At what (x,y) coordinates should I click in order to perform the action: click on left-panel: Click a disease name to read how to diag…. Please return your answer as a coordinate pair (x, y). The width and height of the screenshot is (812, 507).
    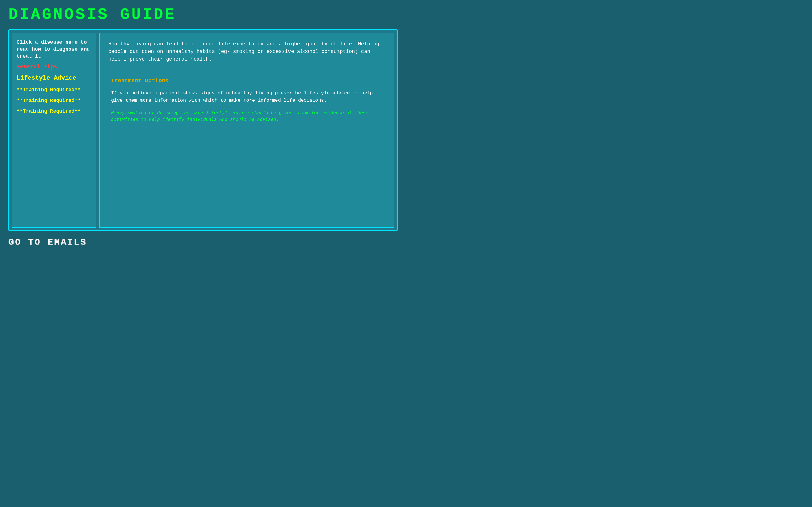
    Looking at the image, I should click on (54, 130).